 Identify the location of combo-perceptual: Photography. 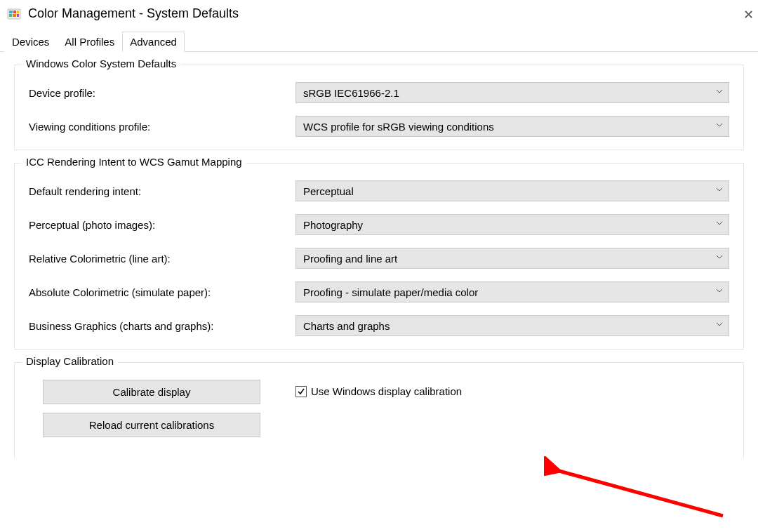
(512, 225).